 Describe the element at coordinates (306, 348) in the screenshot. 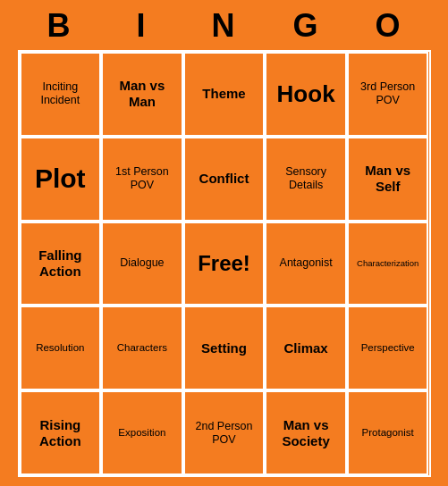

I see `bingo-cell-18: Climax` at that location.